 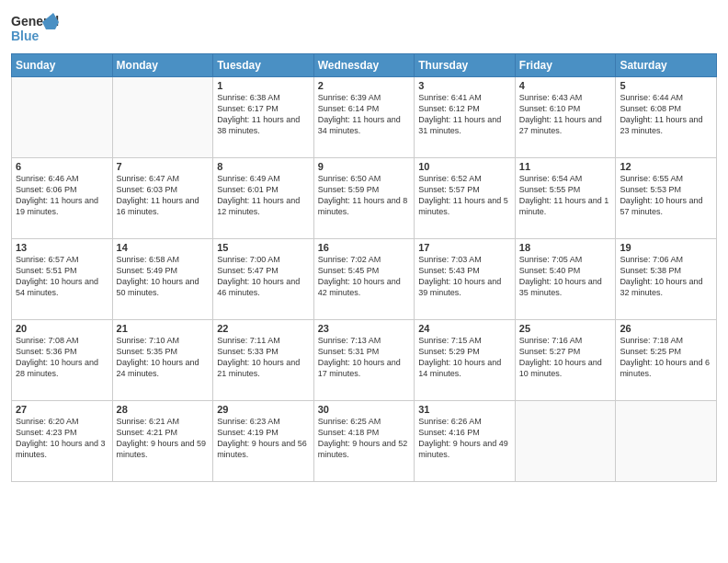 I want to click on daylight-text: Daylight: 9 hours and 49 minutes., so click(x=463, y=449).